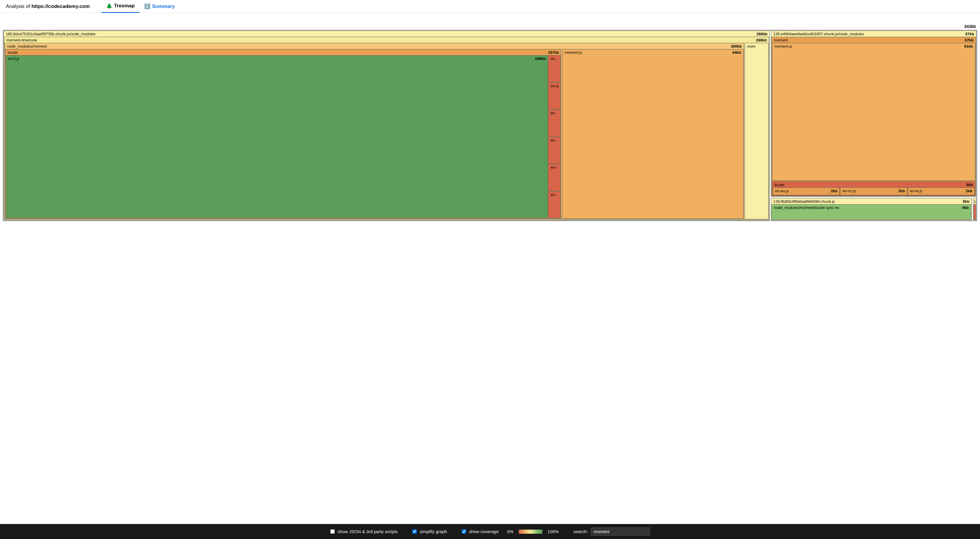  I want to click on node-chunk-135: 135.e4904aee6a4dcc801697.chunk.js/node_m…, so click(873, 114).